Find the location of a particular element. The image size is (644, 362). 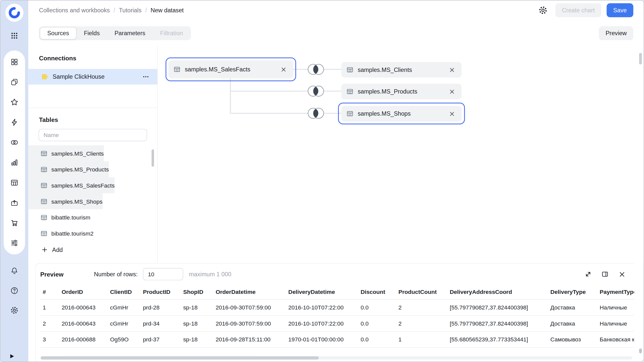

table-name: samples.MS_SalesFacts is located at coordinates (83, 185).